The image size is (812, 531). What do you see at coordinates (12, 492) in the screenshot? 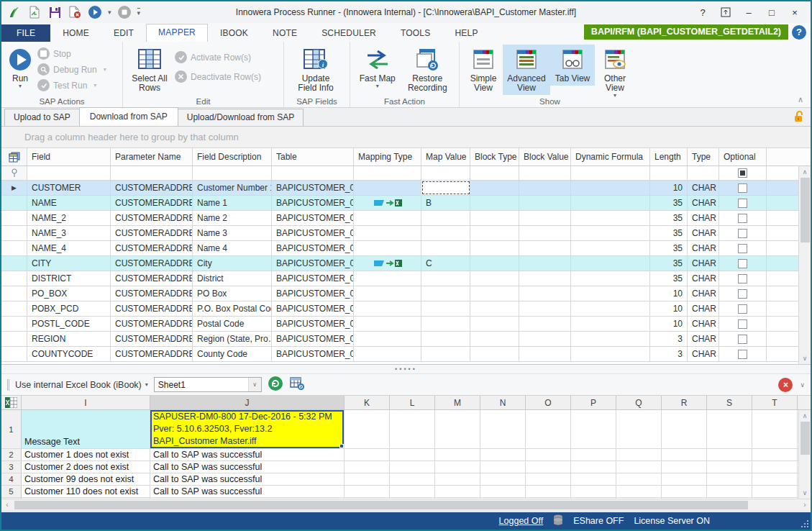
I see `ibook-row-number: 5` at bounding box center [12, 492].